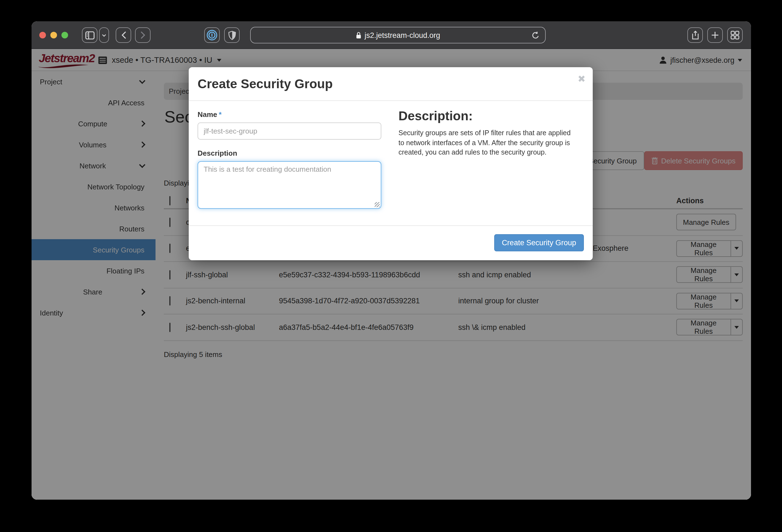 The height and width of the screenshot is (532, 782). I want to click on browser-toolbar: js2.jetstream-cloud.org, so click(391, 35).